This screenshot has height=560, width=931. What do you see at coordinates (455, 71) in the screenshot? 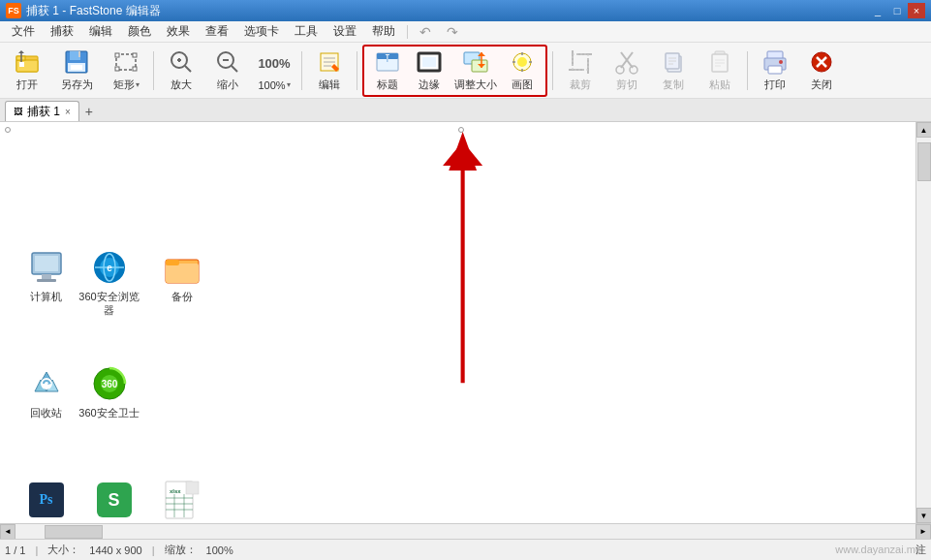
I see `highlighted-group: T T 标题 边缘` at bounding box center [455, 71].